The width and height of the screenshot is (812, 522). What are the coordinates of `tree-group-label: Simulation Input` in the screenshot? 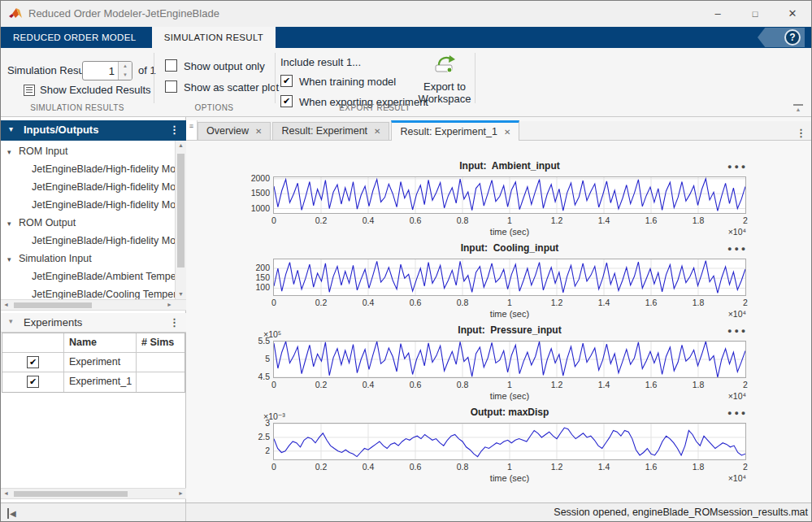 It's located at (55, 259).